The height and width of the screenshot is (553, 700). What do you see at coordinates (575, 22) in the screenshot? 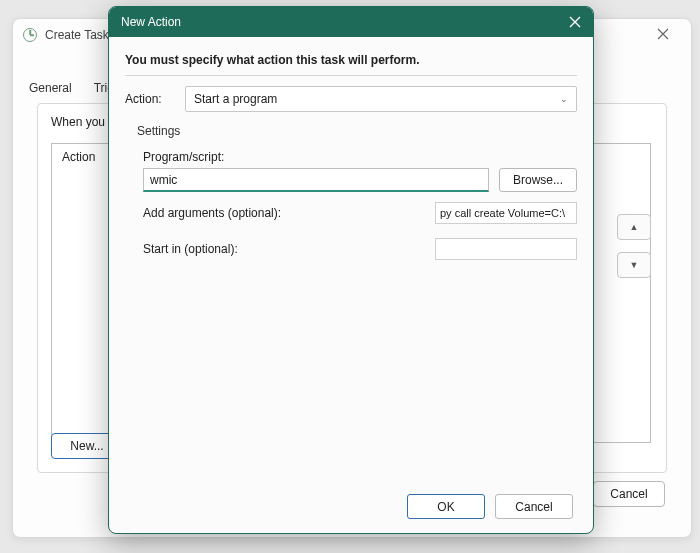
I see `new-action-close-button` at bounding box center [575, 22].